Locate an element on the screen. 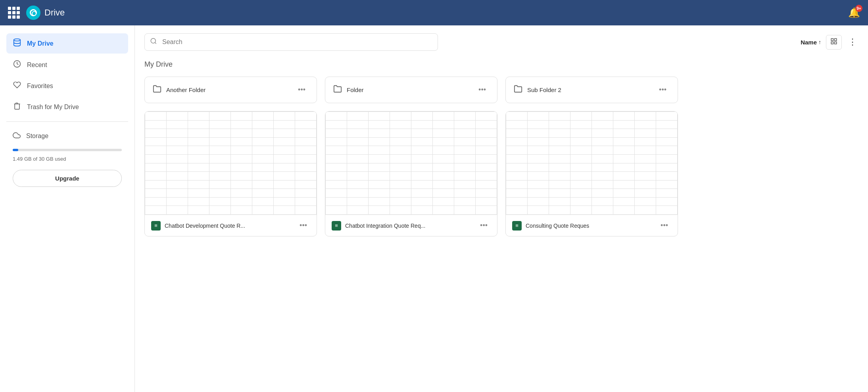  spreadsheet-icon-2: ≡ is located at coordinates (517, 226).